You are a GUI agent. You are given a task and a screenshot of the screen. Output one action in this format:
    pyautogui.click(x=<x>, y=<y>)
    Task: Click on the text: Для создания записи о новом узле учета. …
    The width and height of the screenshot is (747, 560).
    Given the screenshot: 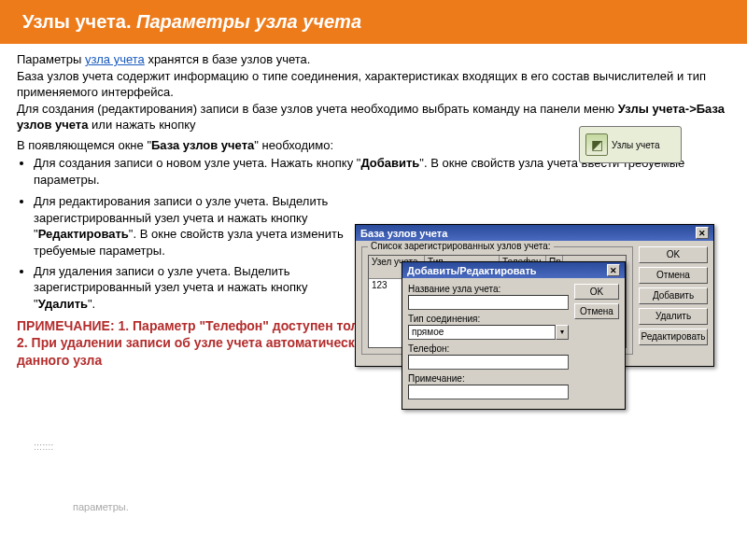 What is the action you would take?
    pyautogui.click(x=197, y=162)
    